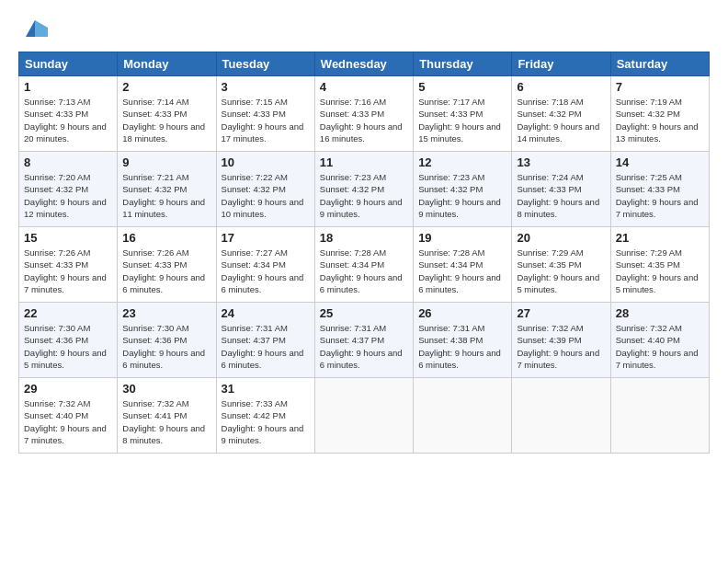 The height and width of the screenshot is (563, 728). Describe the element at coordinates (558, 346) in the screenshot. I see `day-info: Sunrise: 7:32 AM Sunset: 4:39 PM Dayligh…` at that location.